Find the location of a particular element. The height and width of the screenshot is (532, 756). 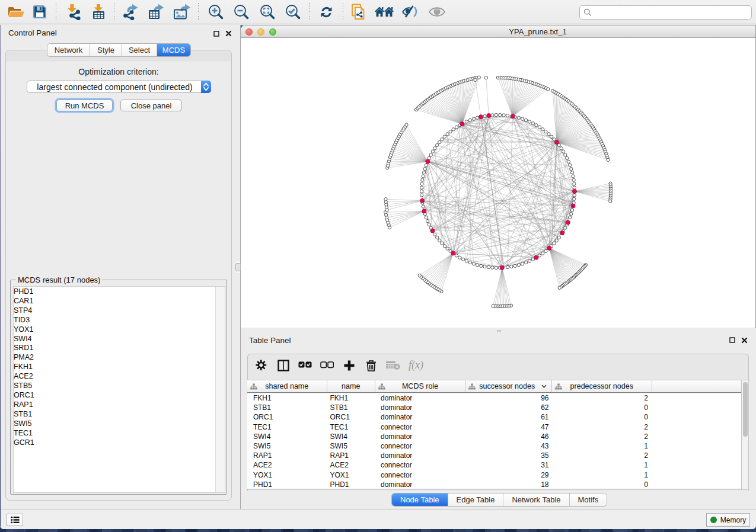

column-header-name: name is located at coordinates (352, 386).